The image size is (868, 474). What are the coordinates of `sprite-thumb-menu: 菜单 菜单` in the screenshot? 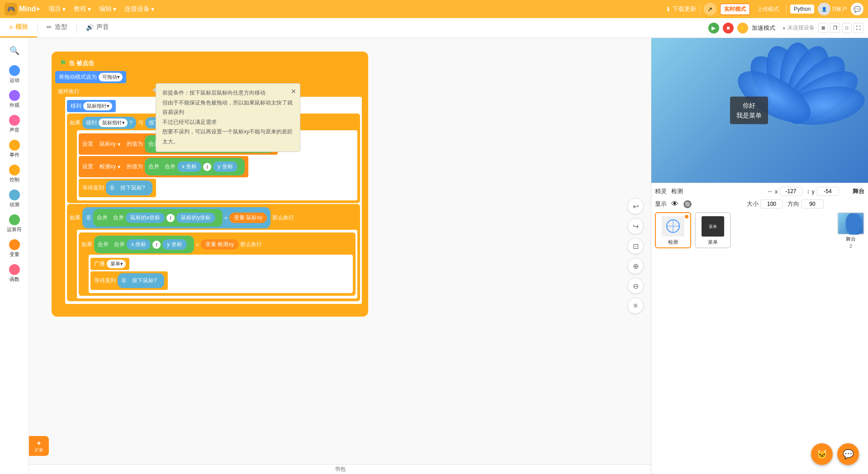 It's located at (713, 230).